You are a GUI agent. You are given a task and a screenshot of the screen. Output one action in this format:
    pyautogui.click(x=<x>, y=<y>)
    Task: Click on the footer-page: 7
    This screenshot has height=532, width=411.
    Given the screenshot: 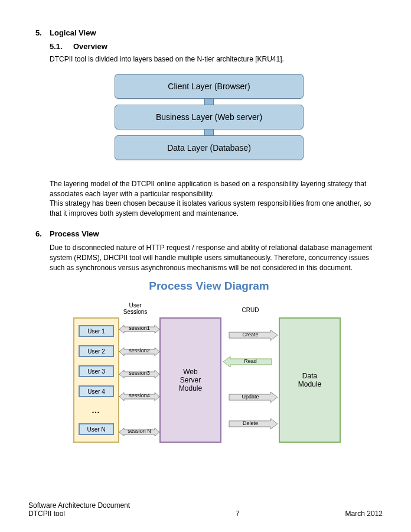 What is the action you would take?
    pyautogui.click(x=237, y=514)
    